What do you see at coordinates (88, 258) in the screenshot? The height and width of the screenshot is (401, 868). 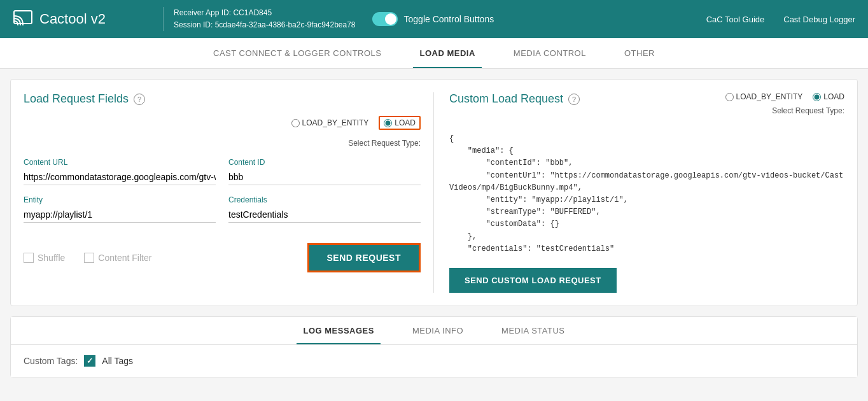 I see `checkbox-row: Shuffle Content Filter` at bounding box center [88, 258].